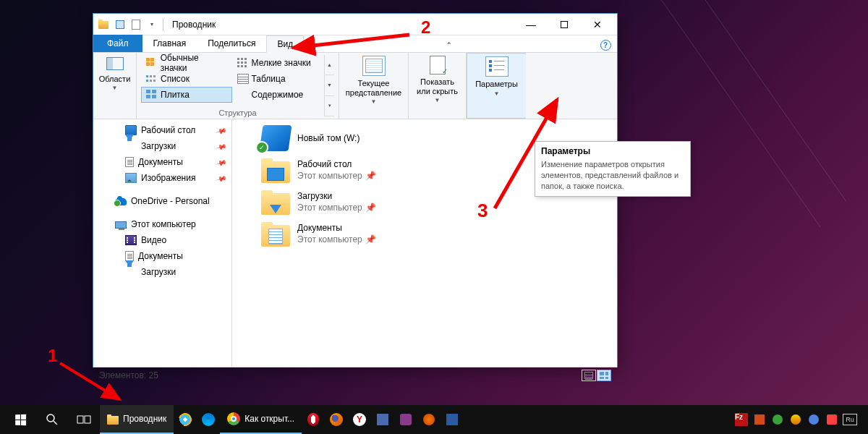 This screenshot has width=868, height=434. Describe the element at coordinates (496, 85) in the screenshot. I see `ribbon-options-button: Параметры ▼` at that location.